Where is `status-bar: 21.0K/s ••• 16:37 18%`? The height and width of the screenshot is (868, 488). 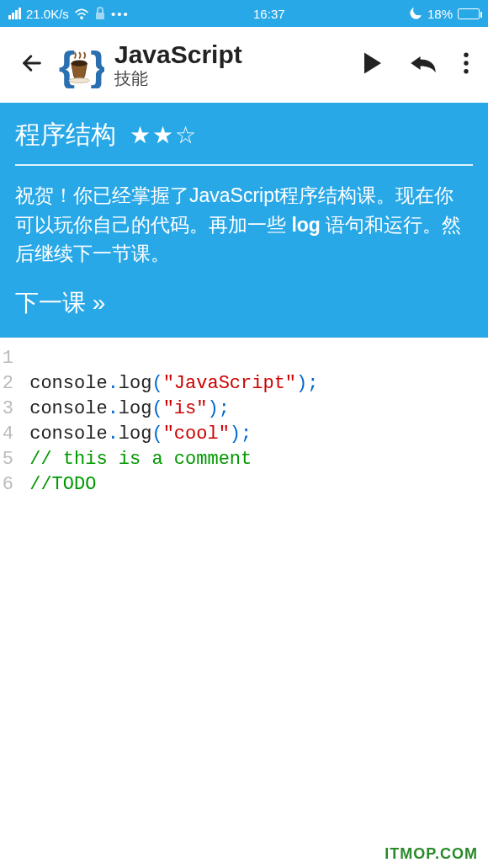
status-bar: 21.0K/s ••• 16:37 18% is located at coordinates (244, 13).